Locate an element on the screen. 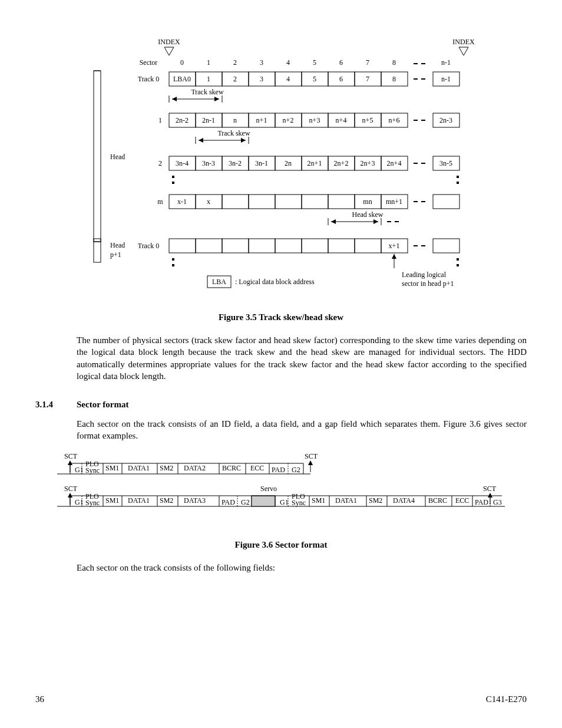 Image resolution: width=562 pixels, height=728 pixels. svg-text: 3n-5 is located at coordinates (446, 163).